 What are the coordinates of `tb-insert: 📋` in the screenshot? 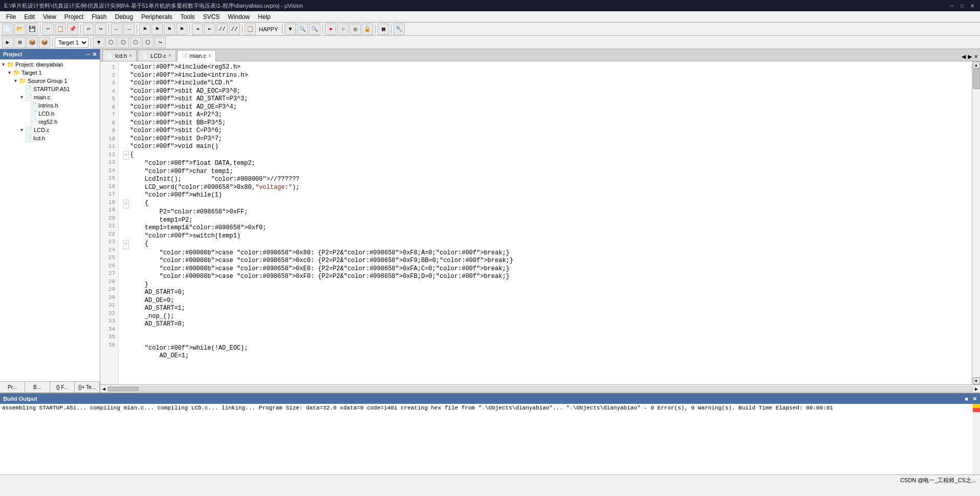 It's located at (250, 29).